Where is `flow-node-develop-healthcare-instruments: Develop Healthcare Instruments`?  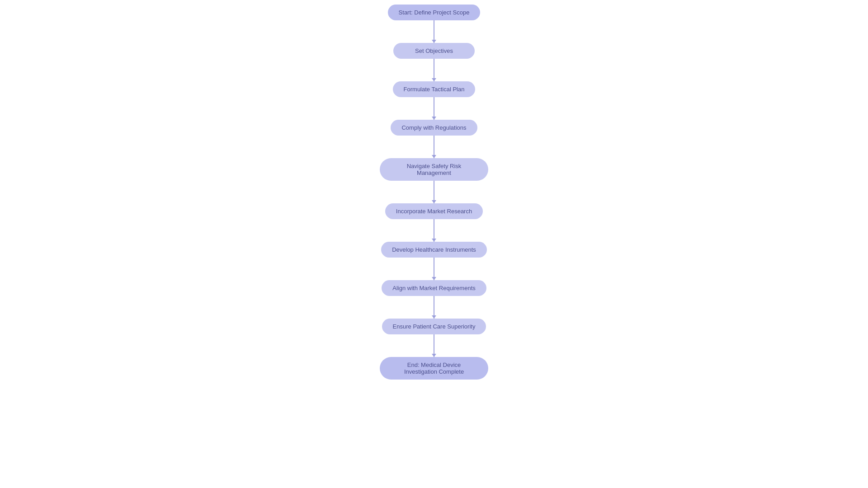 flow-node-develop-healthcare-instruments: Develop Healthcare Instruments is located at coordinates (434, 249).